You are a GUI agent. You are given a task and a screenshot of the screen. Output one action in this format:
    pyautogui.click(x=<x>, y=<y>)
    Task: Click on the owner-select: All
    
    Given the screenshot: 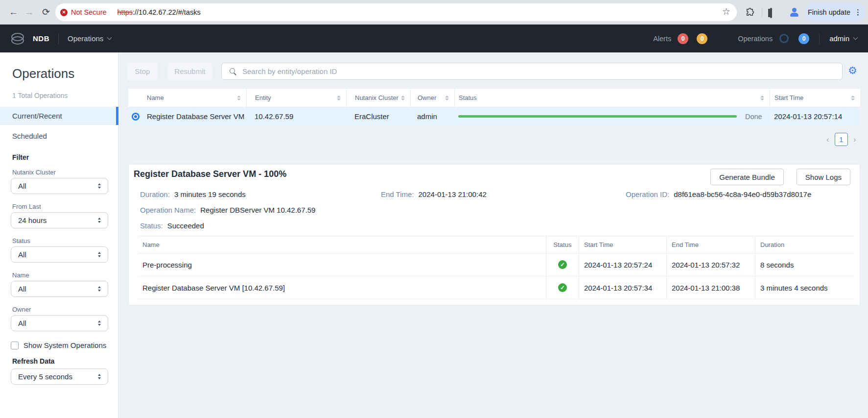 What is the action you would take?
    pyautogui.click(x=60, y=323)
    